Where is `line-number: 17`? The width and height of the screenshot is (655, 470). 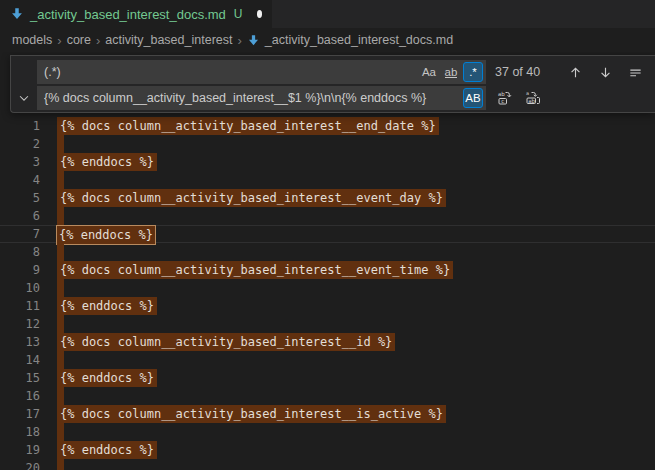
line-number: 17 is located at coordinates (20, 414).